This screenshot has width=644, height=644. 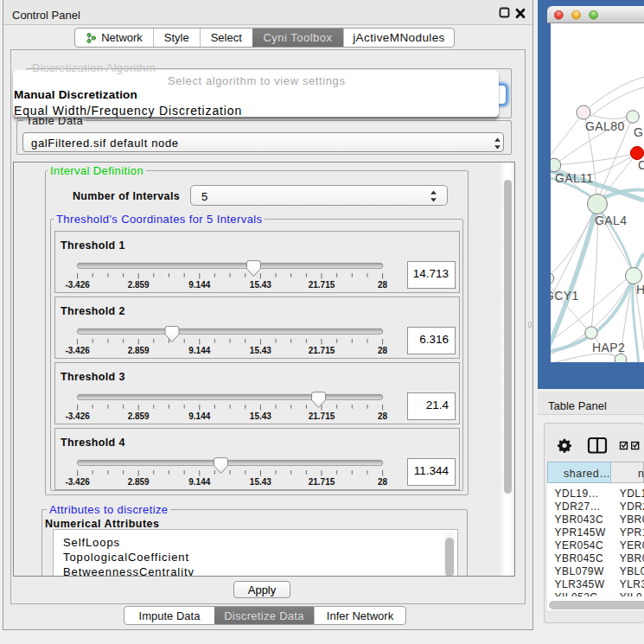 I want to click on svg-text: G, so click(x=638, y=132).